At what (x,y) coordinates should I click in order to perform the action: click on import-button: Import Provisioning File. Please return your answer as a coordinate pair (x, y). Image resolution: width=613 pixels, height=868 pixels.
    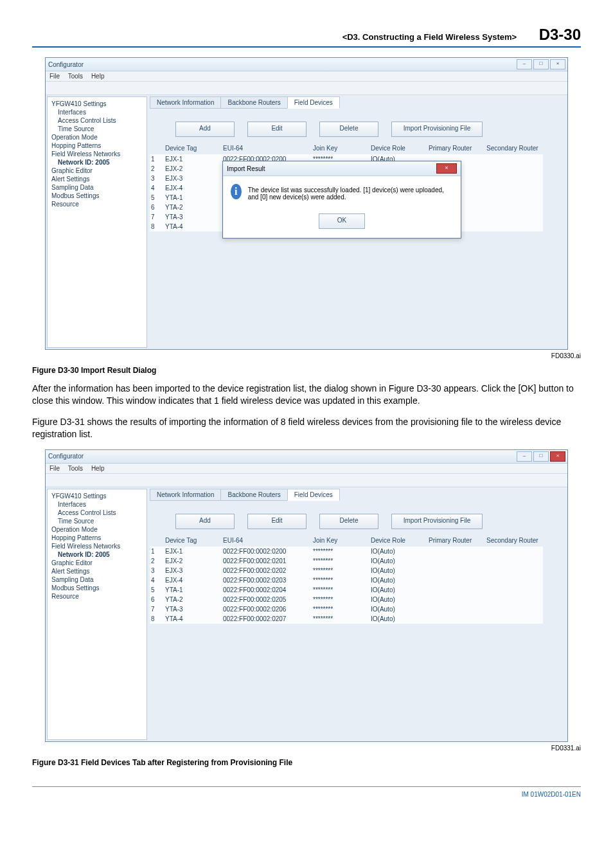
    Looking at the image, I should click on (437, 129).